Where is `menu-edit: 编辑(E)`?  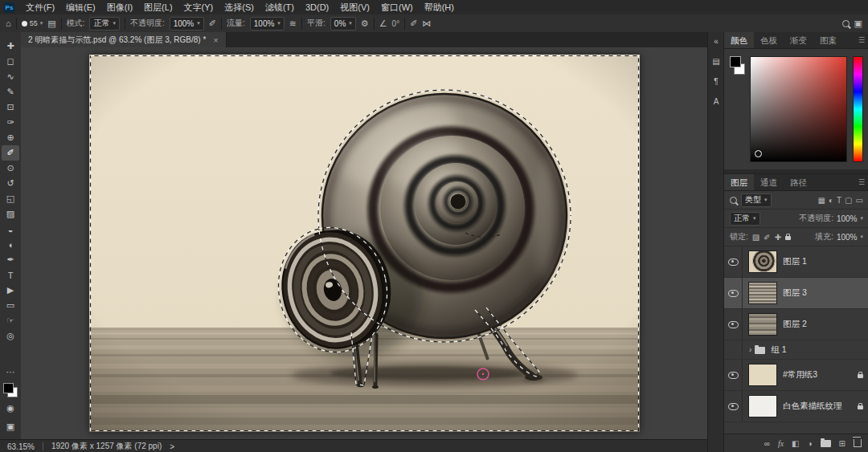
menu-edit: 编辑(E) is located at coordinates (80, 7).